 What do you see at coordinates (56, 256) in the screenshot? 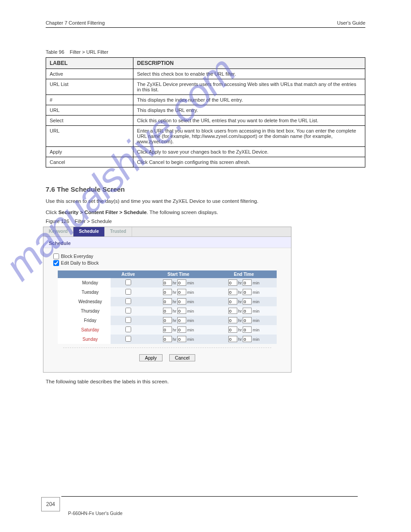
I see `block-everyday-checkbox` at bounding box center [56, 256].